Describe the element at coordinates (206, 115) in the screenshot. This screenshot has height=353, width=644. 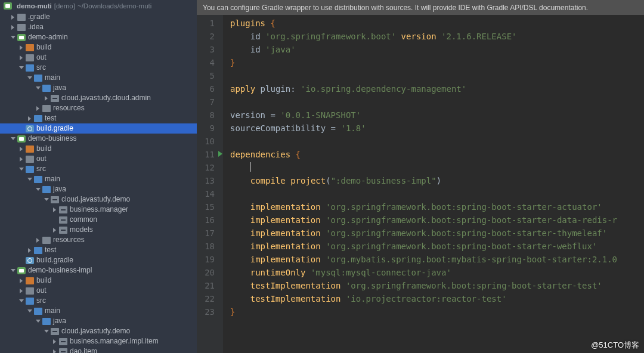
I see `line-number: 8` at that location.